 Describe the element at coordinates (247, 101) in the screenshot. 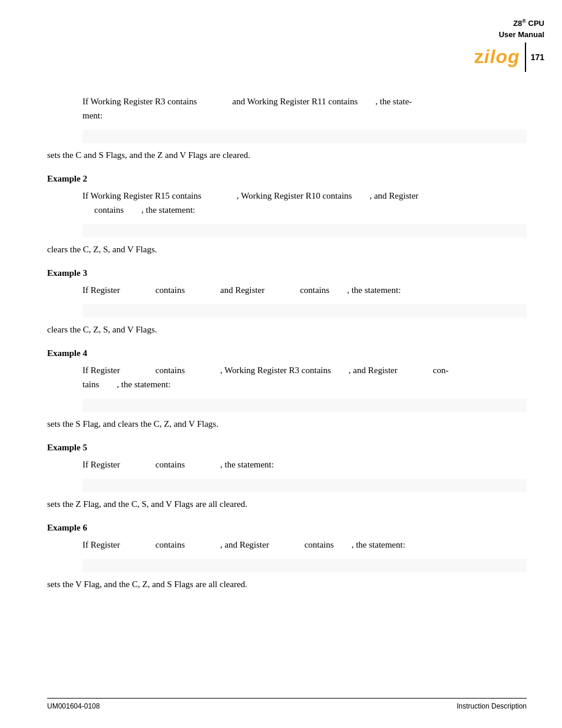

I see `intro-text: If Working Register R3 containsand Worki…` at that location.